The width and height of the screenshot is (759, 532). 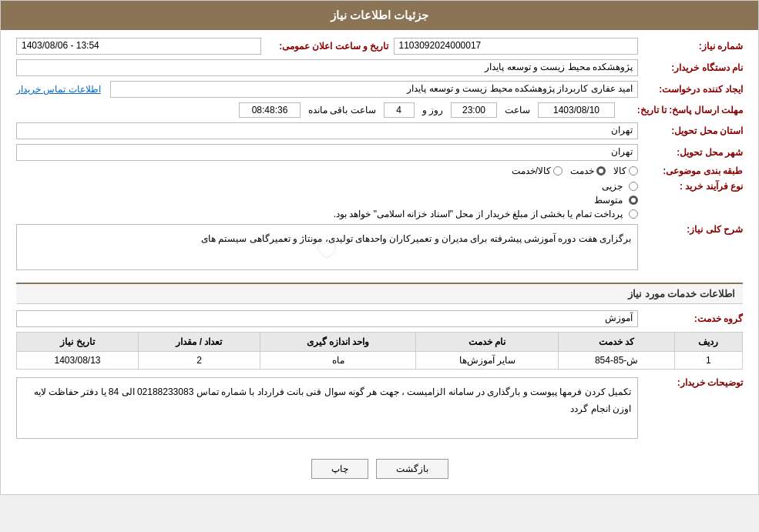 What do you see at coordinates (693, 171) in the screenshot?
I see `category-label: طبقه بندی موضوعی:` at bounding box center [693, 171].